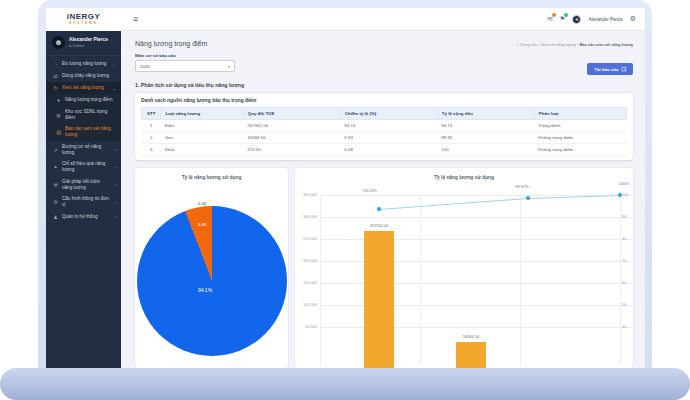  Describe the element at coordinates (185, 66) in the screenshot. I see `year-select: 2020 ▾` at that location.